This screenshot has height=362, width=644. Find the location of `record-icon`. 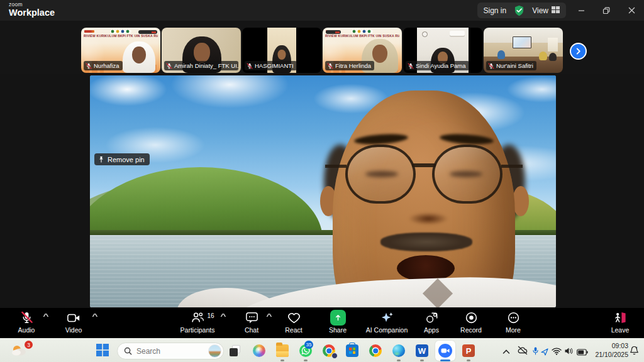

record-icon is located at coordinates (472, 318).